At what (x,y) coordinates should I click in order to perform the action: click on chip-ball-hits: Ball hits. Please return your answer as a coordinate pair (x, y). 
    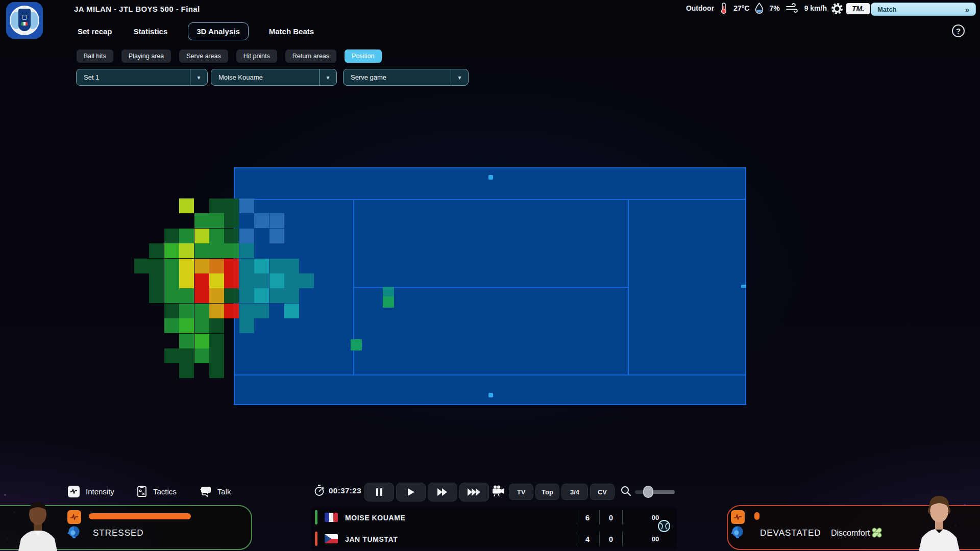
    Looking at the image, I should click on (95, 56).